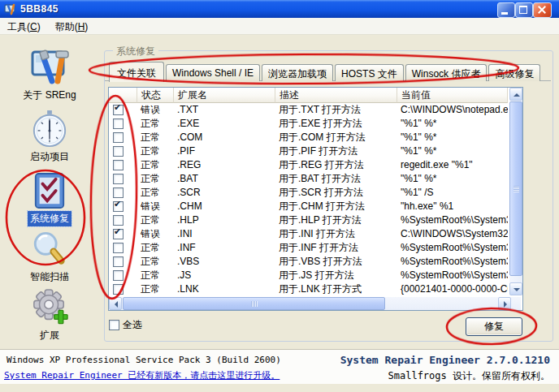 The width and height of the screenshot is (559, 392). Describe the element at coordinates (336, 276) in the screenshot. I see `cell-description: 用于.JS 打开方法` at that location.